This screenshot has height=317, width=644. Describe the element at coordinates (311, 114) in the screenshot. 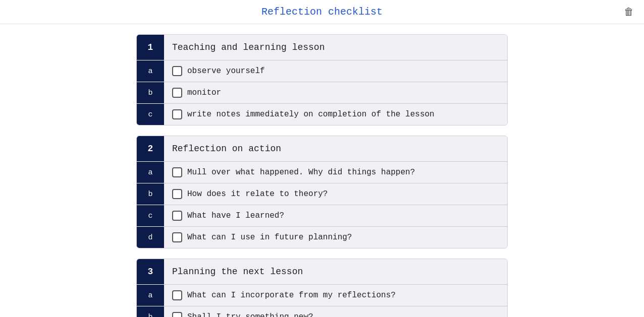

I see `item-text-1-c: write notes immediately on completion of…` at that location.